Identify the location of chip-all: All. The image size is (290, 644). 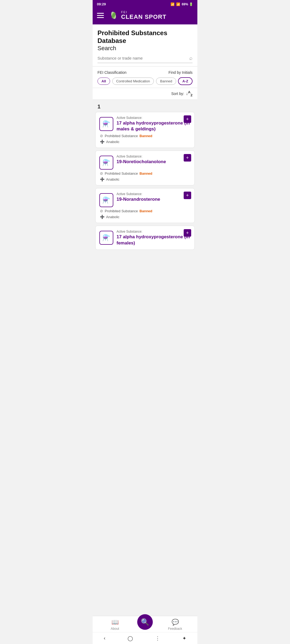
(104, 81).